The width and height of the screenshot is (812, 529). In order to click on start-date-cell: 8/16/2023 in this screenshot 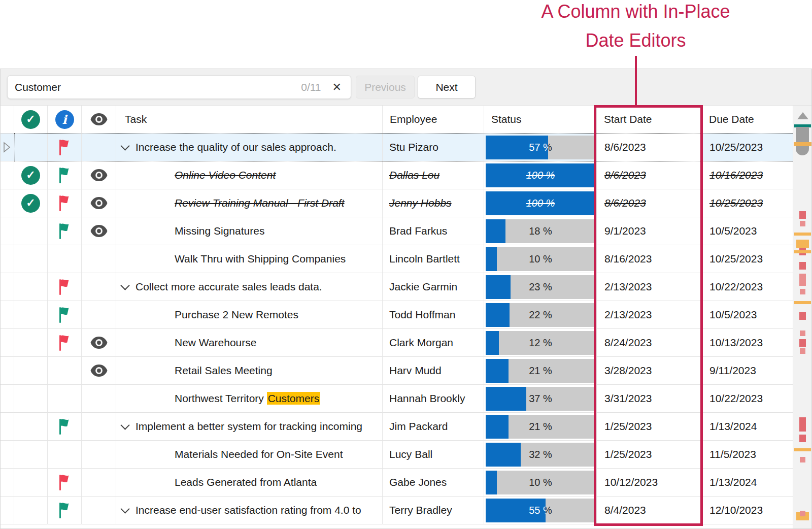, I will do `click(650, 259)`.